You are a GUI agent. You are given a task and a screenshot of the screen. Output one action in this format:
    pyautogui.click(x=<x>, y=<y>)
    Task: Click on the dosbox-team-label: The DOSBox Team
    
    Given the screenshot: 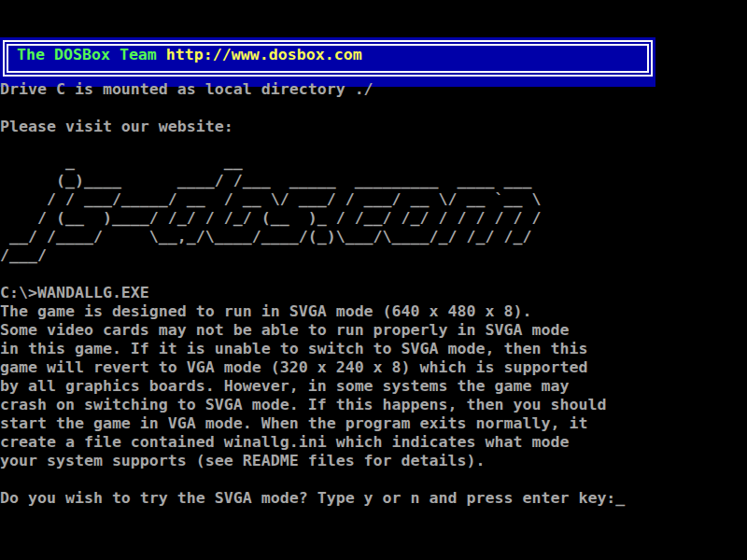 What is the action you would take?
    pyautogui.click(x=92, y=54)
    